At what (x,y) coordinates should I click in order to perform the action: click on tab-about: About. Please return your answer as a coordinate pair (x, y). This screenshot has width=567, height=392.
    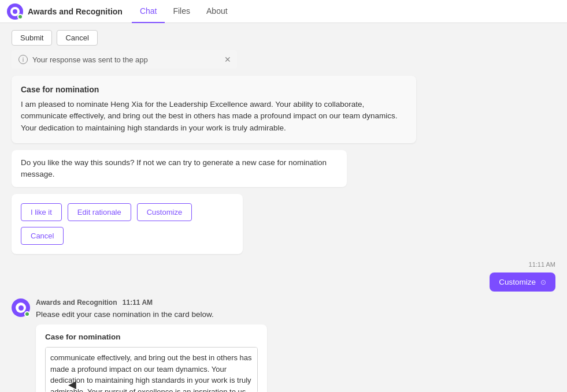
    Looking at the image, I should click on (217, 12).